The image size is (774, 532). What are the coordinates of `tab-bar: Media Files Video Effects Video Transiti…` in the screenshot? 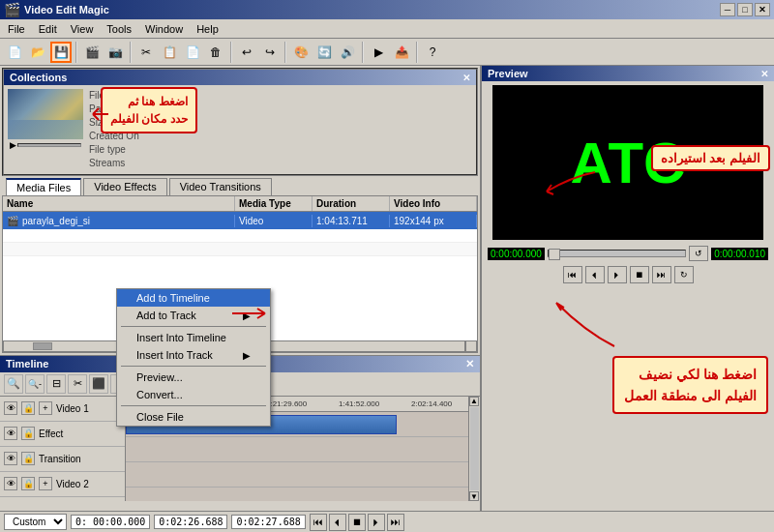 It's located at (240, 186).